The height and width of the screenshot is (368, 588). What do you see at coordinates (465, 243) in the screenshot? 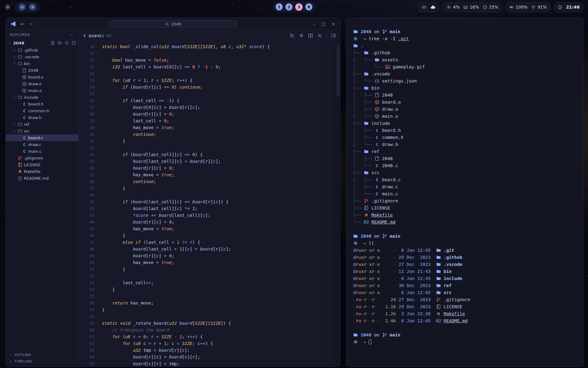
I see `terminal-line: → ll` at bounding box center [465, 243].